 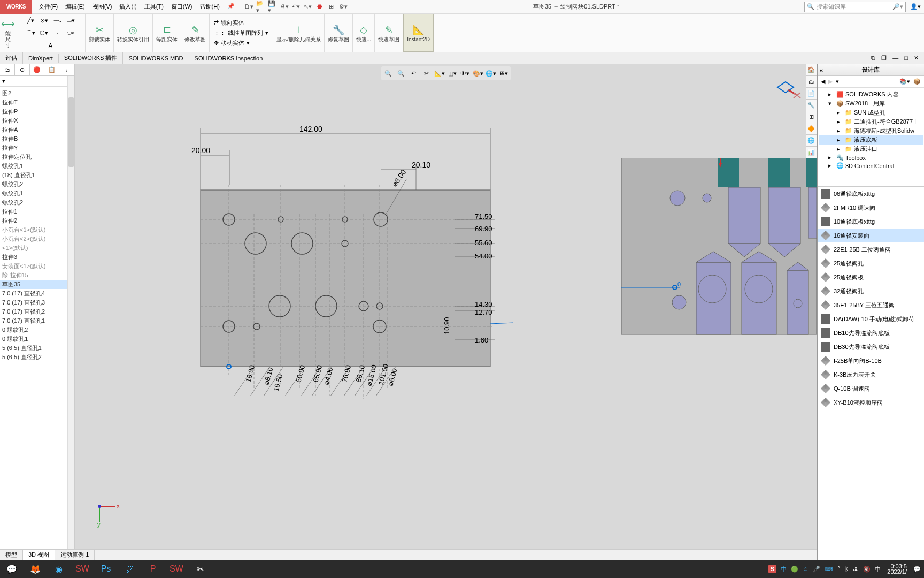 I want to click on menu-edit: 编辑(E), so click(x=75, y=6).